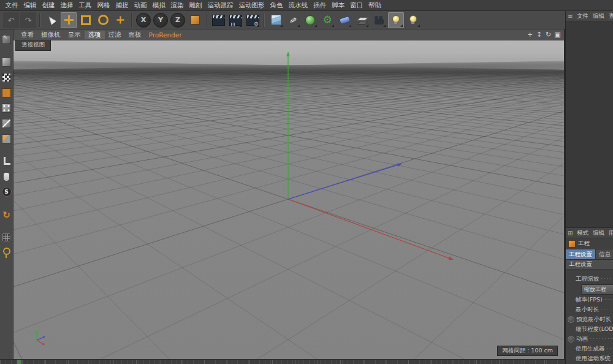  I want to click on menubar-item: 脚本, so click(338, 6).